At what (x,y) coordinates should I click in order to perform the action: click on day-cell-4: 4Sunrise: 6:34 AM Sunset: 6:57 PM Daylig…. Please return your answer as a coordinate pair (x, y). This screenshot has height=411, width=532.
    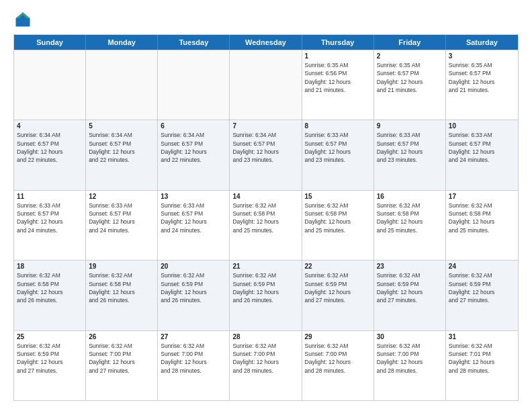
    Looking at the image, I should click on (50, 154).